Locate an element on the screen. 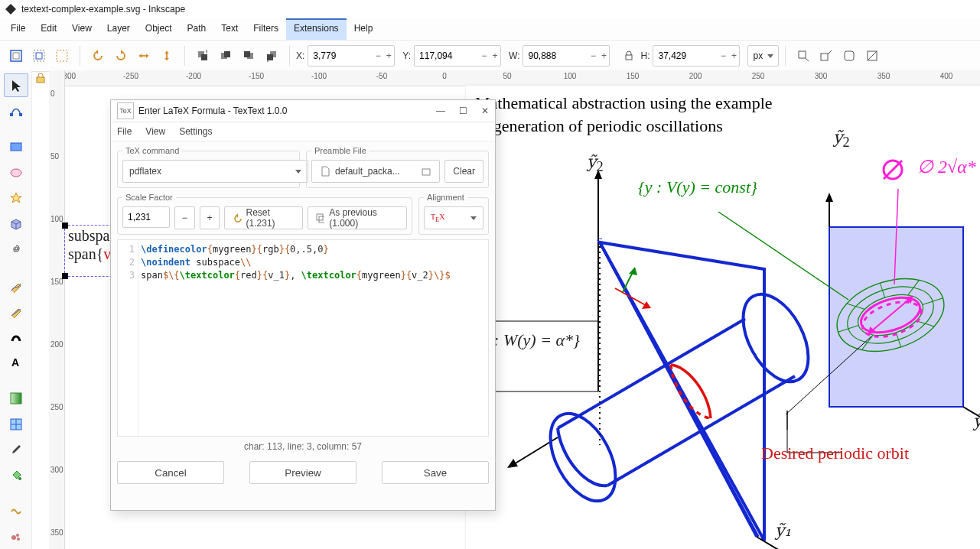 The image size is (980, 549). scale-plus-button: + is located at coordinates (210, 218).